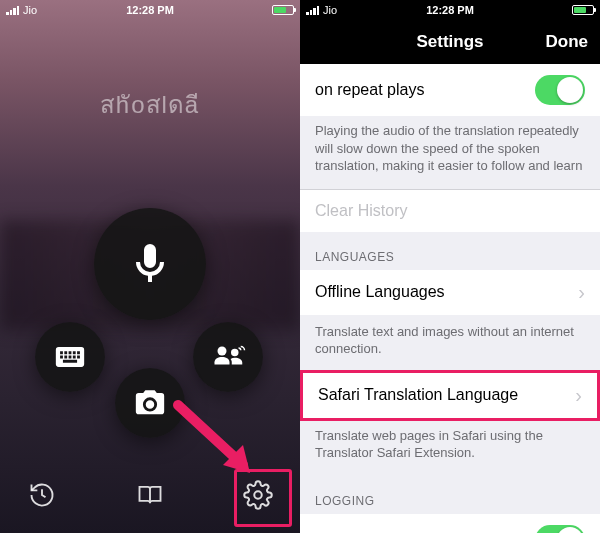 The height and width of the screenshot is (533, 600). Describe the element at coordinates (450, 524) in the screenshot. I see `logging-row` at that location.